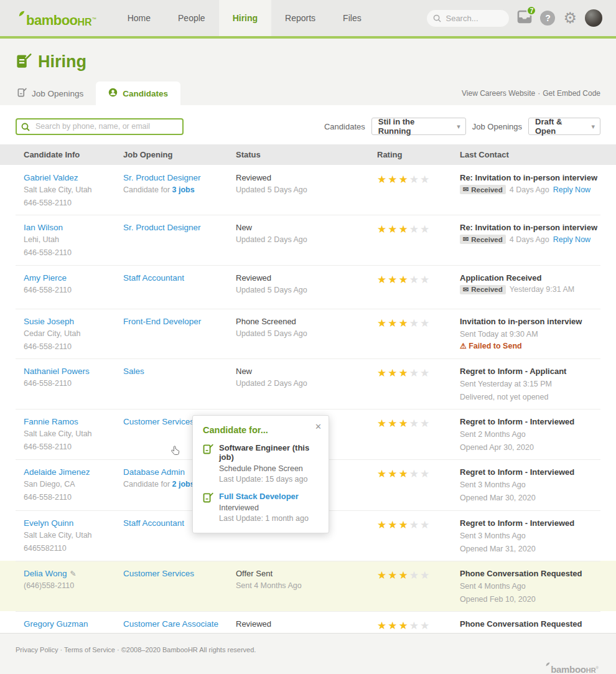  I want to click on status-updated: Updated 5 Days Ago, so click(306, 334).